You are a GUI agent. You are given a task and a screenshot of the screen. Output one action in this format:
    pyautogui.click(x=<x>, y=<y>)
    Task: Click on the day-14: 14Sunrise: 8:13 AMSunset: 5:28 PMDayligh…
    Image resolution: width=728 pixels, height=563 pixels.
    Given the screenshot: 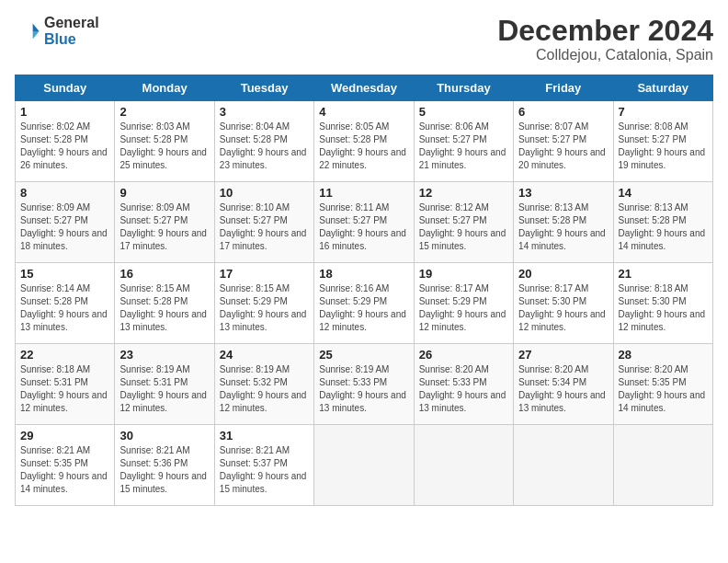 What is the action you would take?
    pyautogui.click(x=663, y=223)
    